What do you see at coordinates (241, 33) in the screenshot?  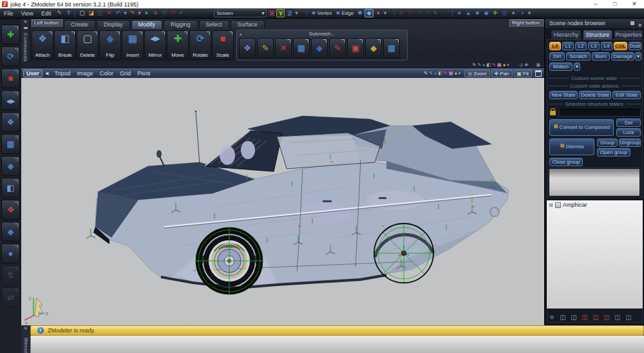 I see `collapse-icon: ▴` at bounding box center [241, 33].